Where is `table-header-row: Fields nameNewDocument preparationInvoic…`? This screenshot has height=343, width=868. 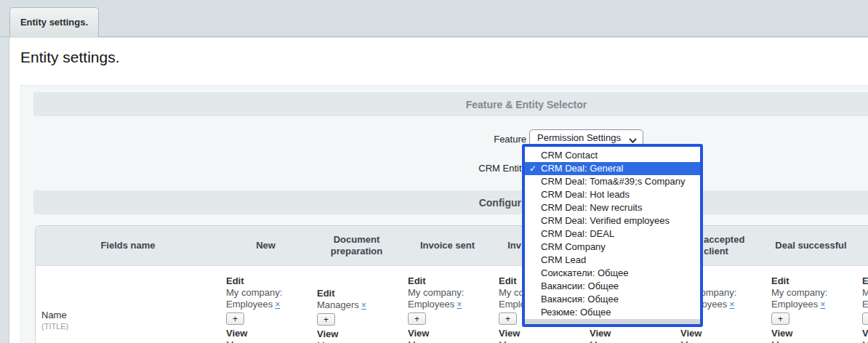 table-header-row: Fields nameNewDocument preparationInvoic… is located at coordinates (452, 246).